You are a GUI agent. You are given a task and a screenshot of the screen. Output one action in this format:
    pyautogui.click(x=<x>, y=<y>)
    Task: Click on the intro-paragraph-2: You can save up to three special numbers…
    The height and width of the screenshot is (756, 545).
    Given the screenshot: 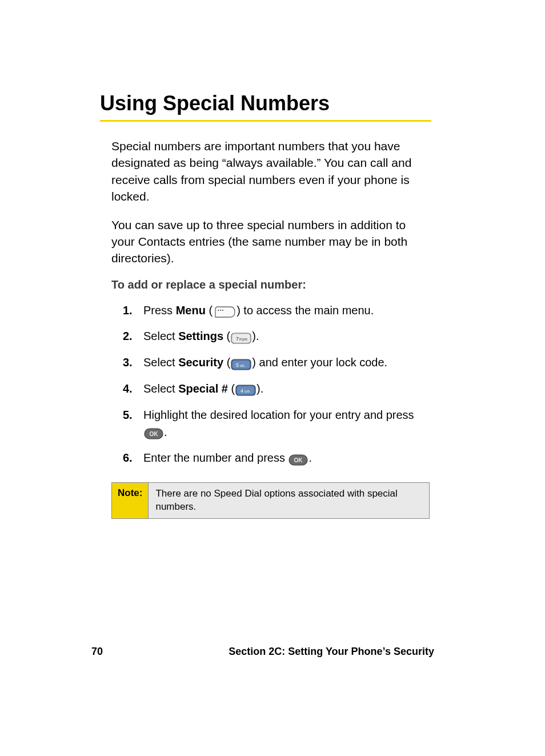 What is the action you would take?
    pyautogui.click(x=266, y=242)
    